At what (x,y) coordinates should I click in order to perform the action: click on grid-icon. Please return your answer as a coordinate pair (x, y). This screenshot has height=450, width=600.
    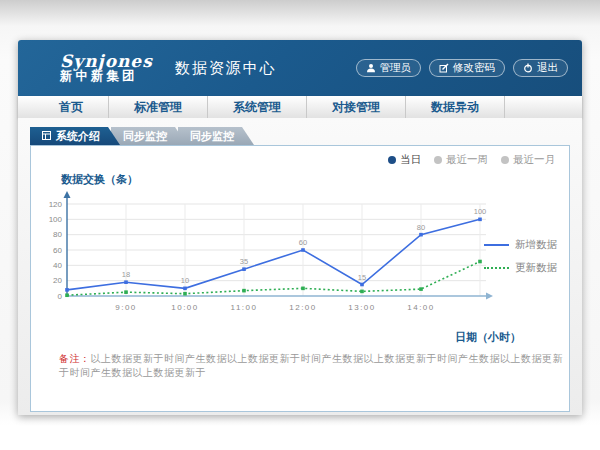
    Looking at the image, I should click on (46, 136).